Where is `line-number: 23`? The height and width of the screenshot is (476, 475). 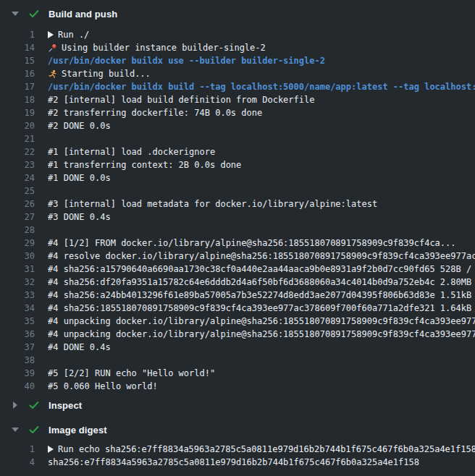
line-number: 23 is located at coordinates (17, 165).